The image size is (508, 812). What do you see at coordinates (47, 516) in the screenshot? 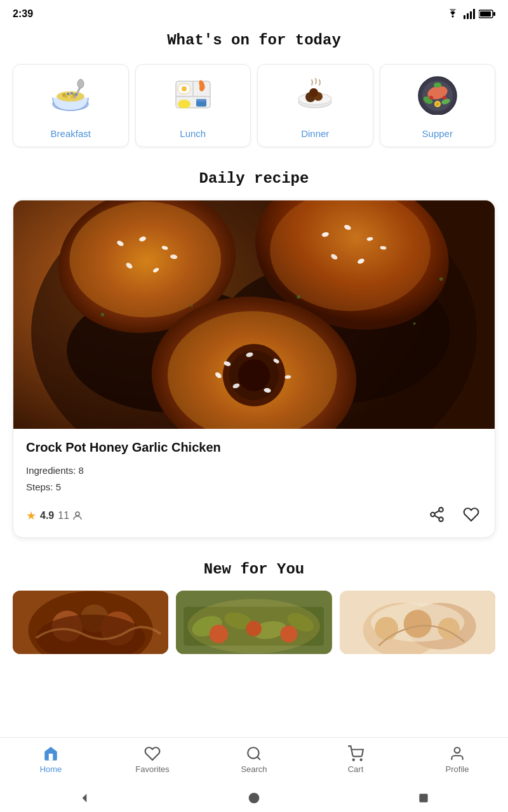
I see `rating-value: 4.9` at bounding box center [47, 516].